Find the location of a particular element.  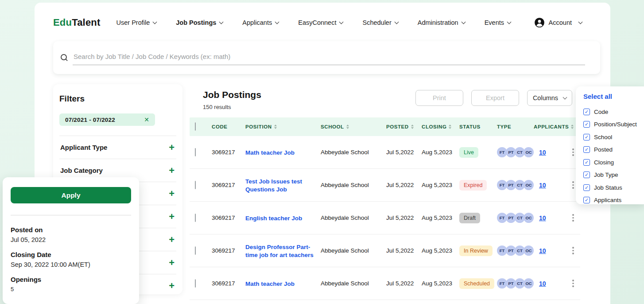

column-header-applicants: APPLICANTS is located at coordinates (550, 127).